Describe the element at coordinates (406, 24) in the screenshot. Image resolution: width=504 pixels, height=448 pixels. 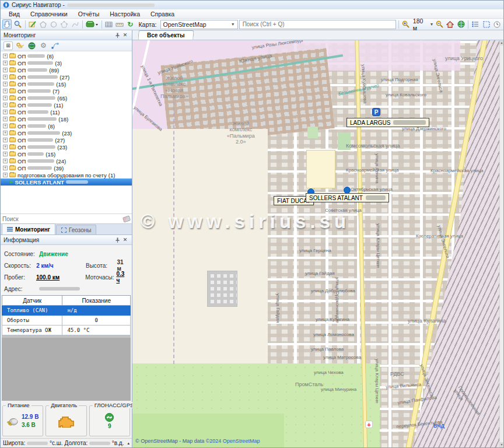
I see `zoom-in-icon` at that location.